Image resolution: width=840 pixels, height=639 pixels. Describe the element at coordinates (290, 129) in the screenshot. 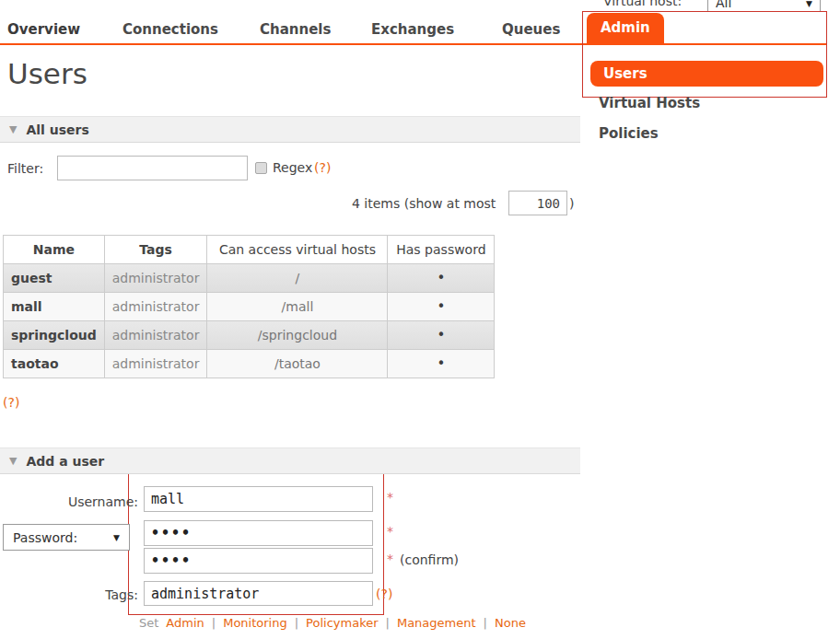

I see `section-header-all-users: ▼ All users` at that location.